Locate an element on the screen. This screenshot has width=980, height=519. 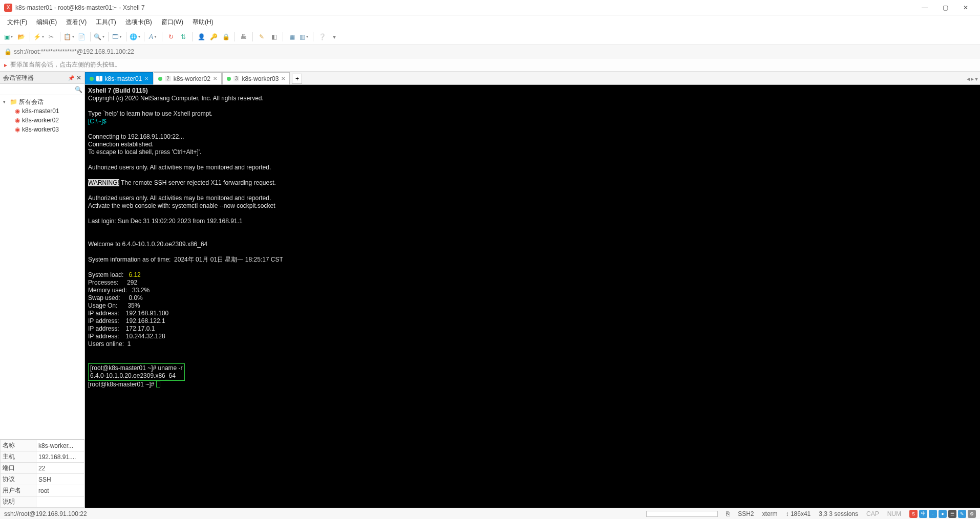
sys-val: 10.244.32.128 is located at coordinates (145, 336).